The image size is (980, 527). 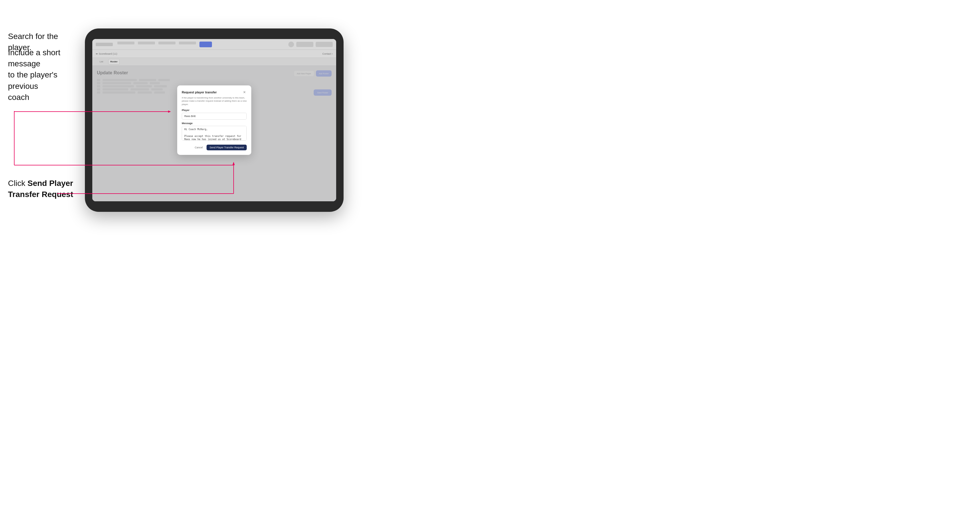 What do you see at coordinates (45, 189) in the screenshot?
I see `annotation-click-text: Click Send PlayerTransfer Request` at bounding box center [45, 189].